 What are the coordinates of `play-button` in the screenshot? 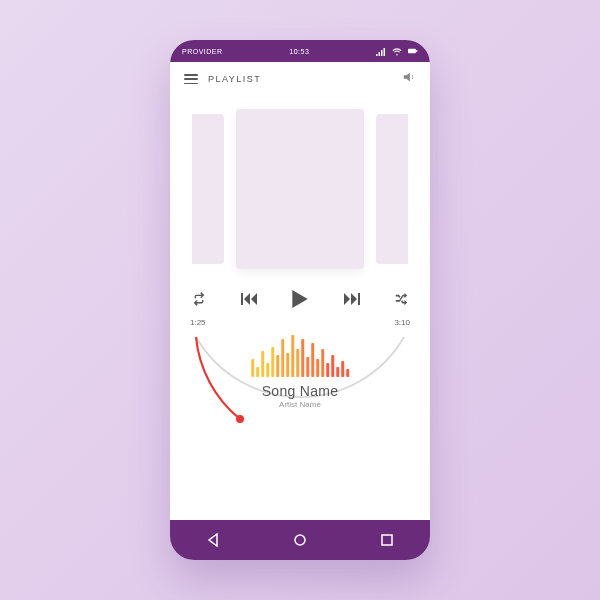 It's located at (300, 299).